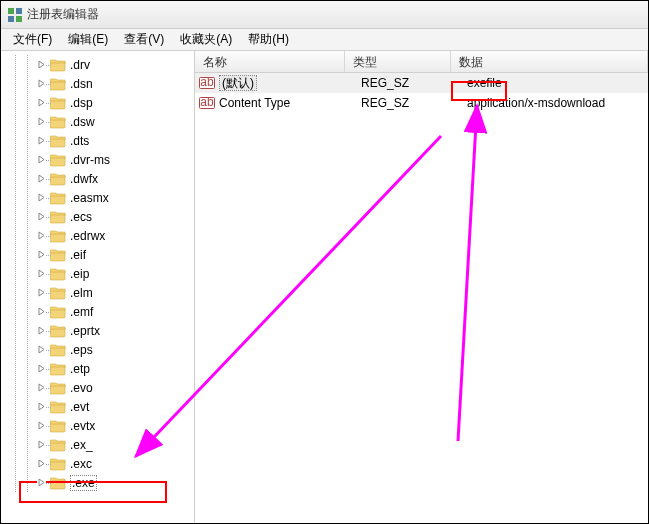 The image size is (649, 524). What do you see at coordinates (84, 483) in the screenshot?
I see `tree-item-label: .exe` at bounding box center [84, 483].